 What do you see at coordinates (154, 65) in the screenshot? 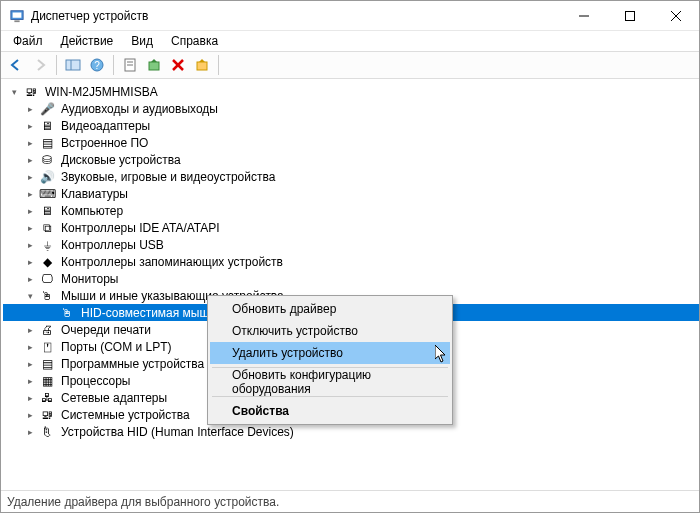
I see `update-driver-button` at bounding box center [154, 65].